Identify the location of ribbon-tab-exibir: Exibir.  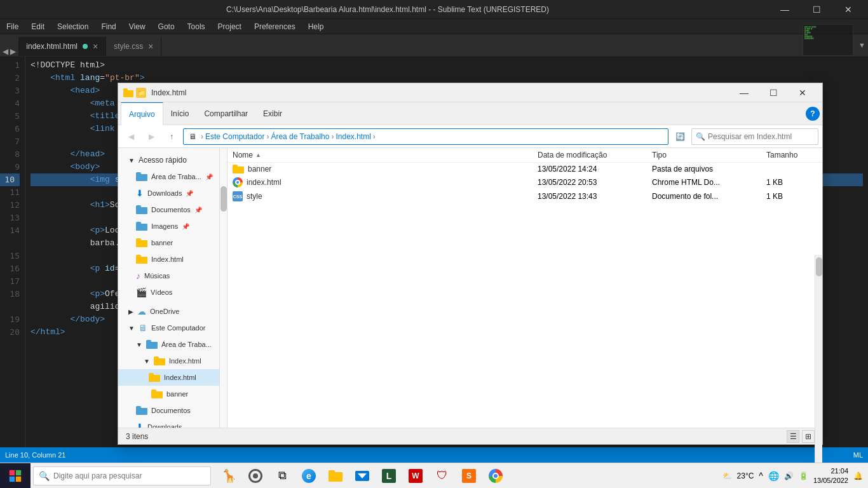
(273, 114).